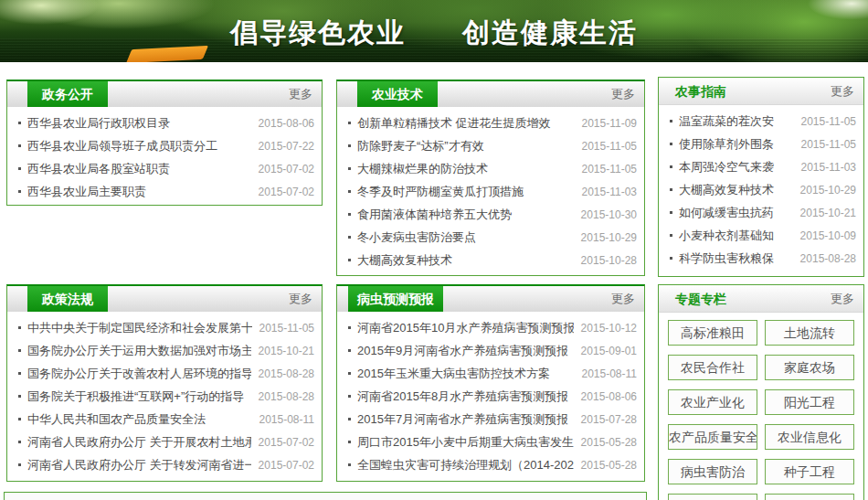  I want to click on topics-button-grid: 高标准粮田土地流转农民合作社家庭农场农业产业化阳光工程农产品质量安全农业信息化病…, so click(761, 406).